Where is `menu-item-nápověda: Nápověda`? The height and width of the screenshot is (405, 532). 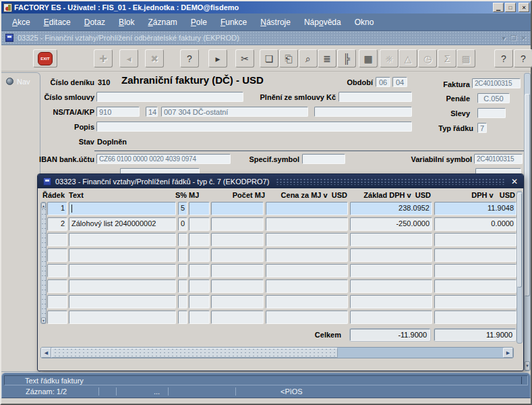
menu-item-nápověda: Nápověda is located at coordinates (322, 22).